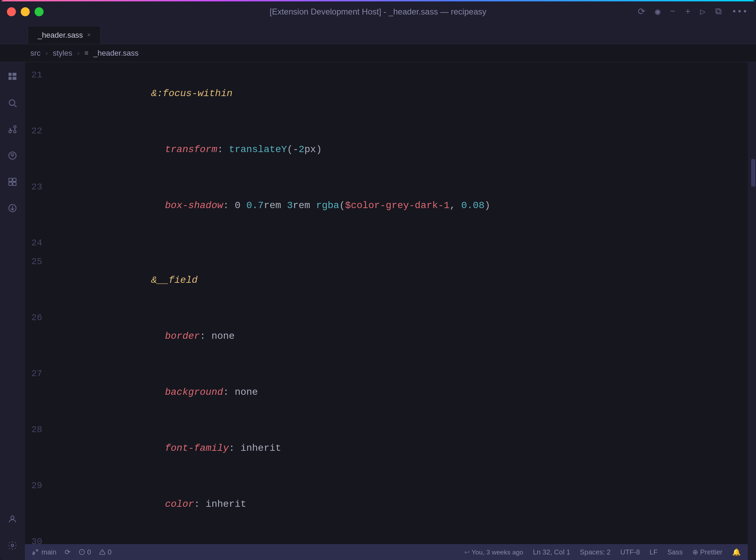 Image resolution: width=756 pixels, height=560 pixels. Describe the element at coordinates (89, 35) in the screenshot. I see `tab-close-button: ×` at that location.